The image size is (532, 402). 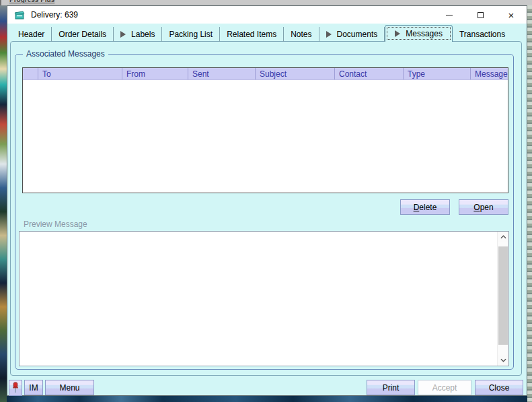 I want to click on titlebar: Delivery: 639 ×, so click(x=267, y=15).